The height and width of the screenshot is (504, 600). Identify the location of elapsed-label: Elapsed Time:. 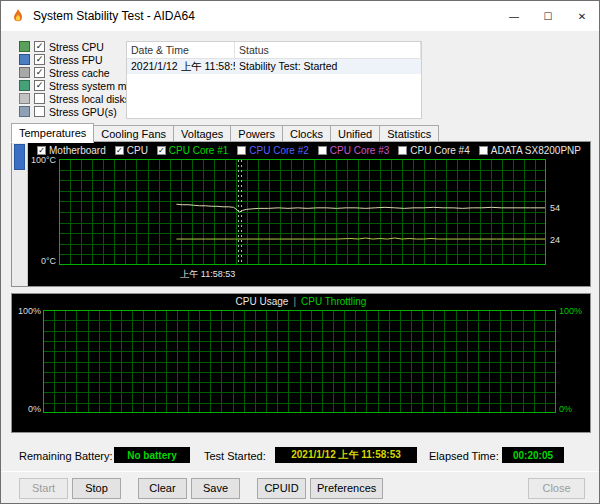
(464, 456).